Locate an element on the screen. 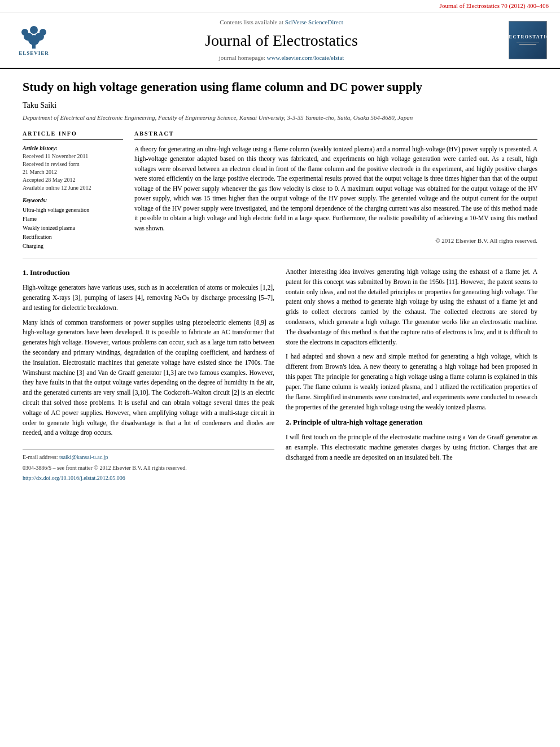 Image resolution: width=560 pixels, height=747 pixels. keyword-2: Flame is located at coordinates (73, 219).